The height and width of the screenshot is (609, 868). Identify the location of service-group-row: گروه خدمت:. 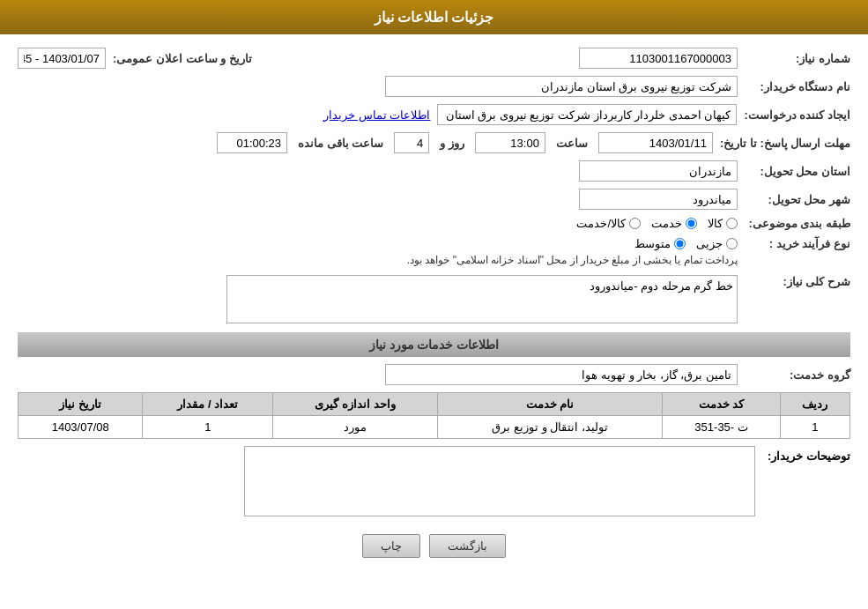
(434, 375).